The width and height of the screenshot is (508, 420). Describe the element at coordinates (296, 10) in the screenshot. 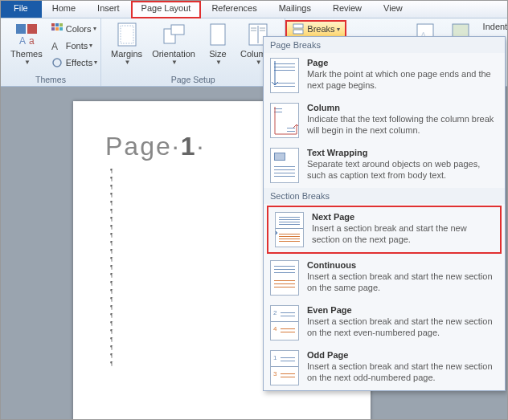

I see `tab-mailings: Mailings` at that location.